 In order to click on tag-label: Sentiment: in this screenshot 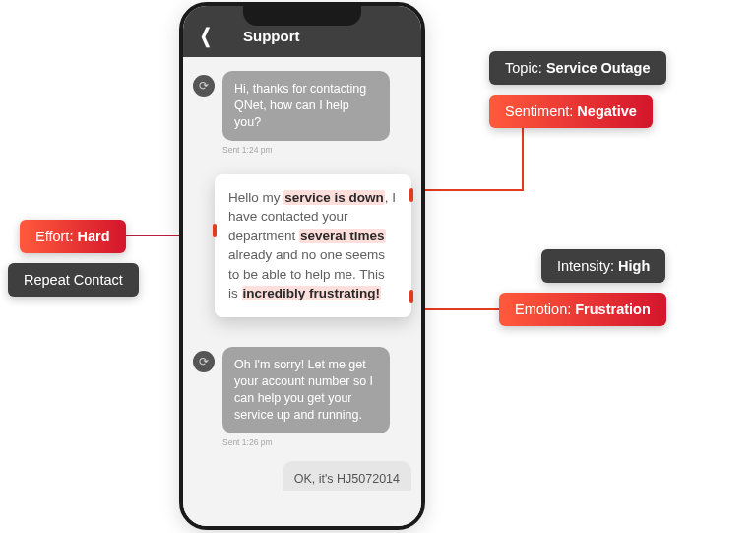, I will do `click(541, 111)`.